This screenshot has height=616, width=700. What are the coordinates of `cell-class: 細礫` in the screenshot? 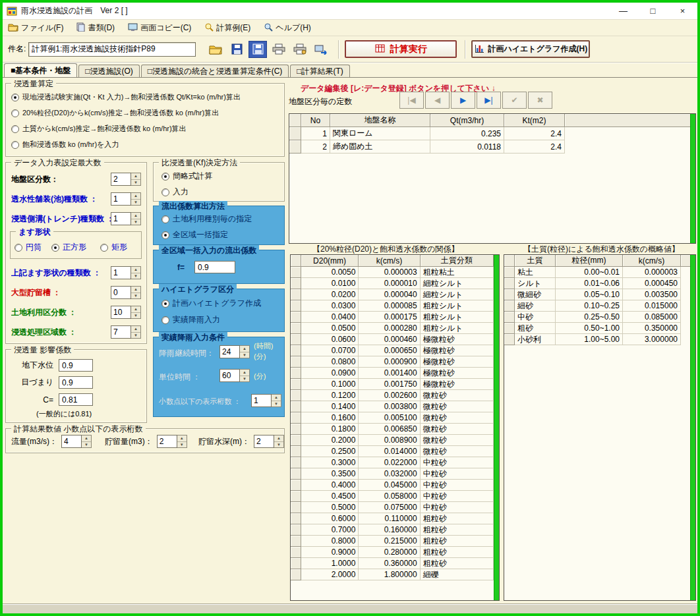 It's located at (457, 574).